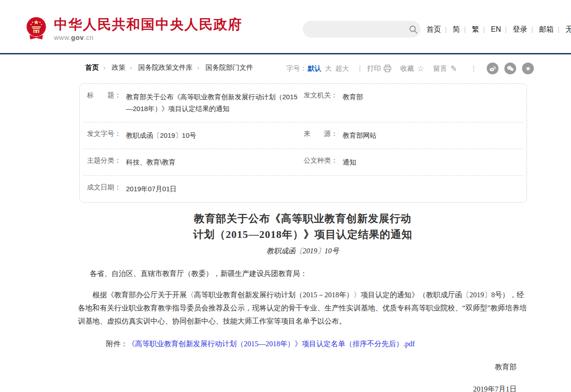  What do you see at coordinates (148, 24) in the screenshot?
I see `site-title: 中华人民共和国中央人民政府` at bounding box center [148, 24].